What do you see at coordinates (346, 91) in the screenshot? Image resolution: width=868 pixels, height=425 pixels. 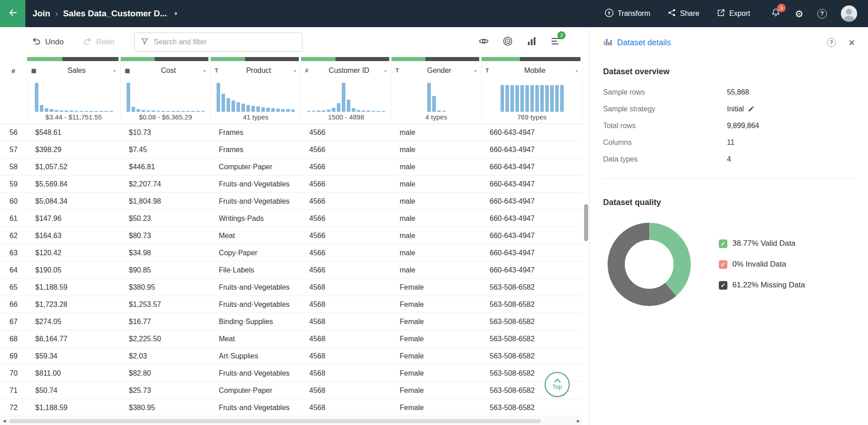 I see `column-header: # Customer ID ▾ 1500 - 4898` at bounding box center [346, 91].